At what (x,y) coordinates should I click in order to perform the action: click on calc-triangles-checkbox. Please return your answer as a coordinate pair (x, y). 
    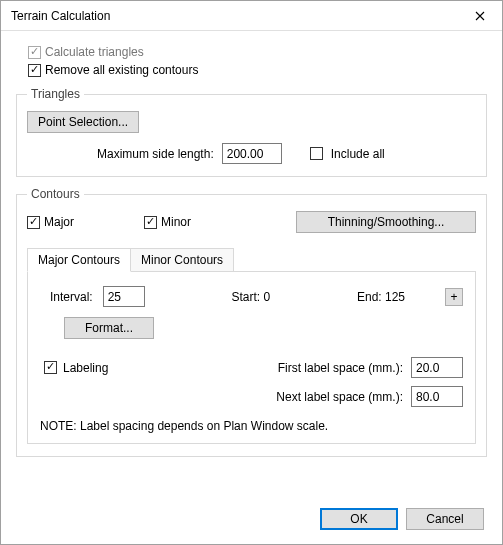
    Looking at the image, I should click on (34, 52).